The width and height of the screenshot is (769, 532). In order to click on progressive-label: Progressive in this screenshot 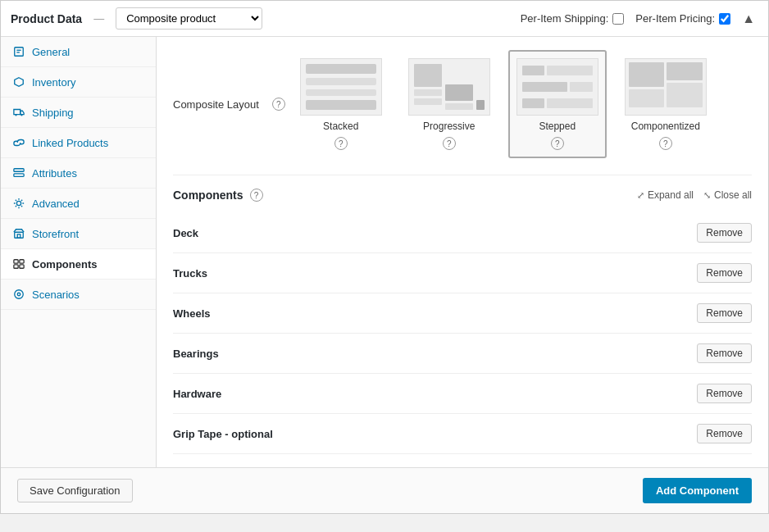, I will do `click(449, 126)`.